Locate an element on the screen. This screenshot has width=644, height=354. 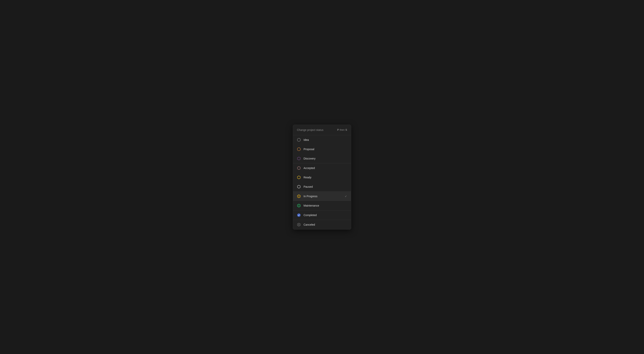
ready-label: Ready is located at coordinates (325, 178).